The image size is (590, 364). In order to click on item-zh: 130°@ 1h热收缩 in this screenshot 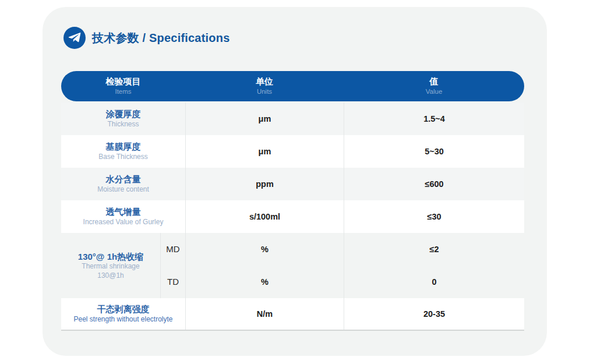, I will do `click(111, 257)`.